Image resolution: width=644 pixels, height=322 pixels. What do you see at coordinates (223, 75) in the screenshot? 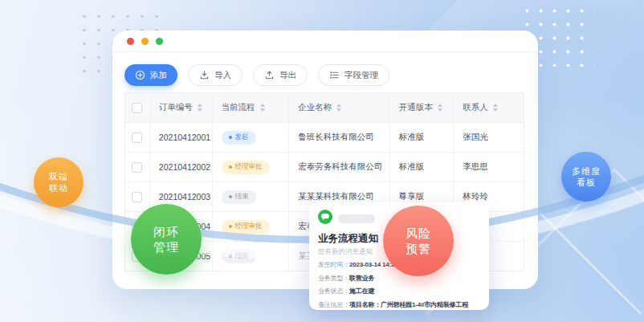
I see `import-button-label: 导入` at bounding box center [223, 75].